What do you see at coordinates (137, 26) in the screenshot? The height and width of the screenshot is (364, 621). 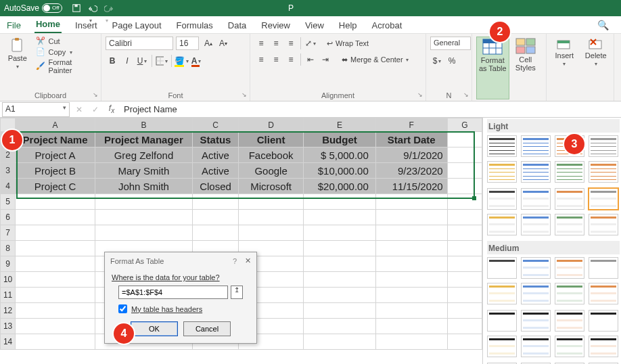 I see `tab-page-layout: Page Layout` at bounding box center [137, 26].